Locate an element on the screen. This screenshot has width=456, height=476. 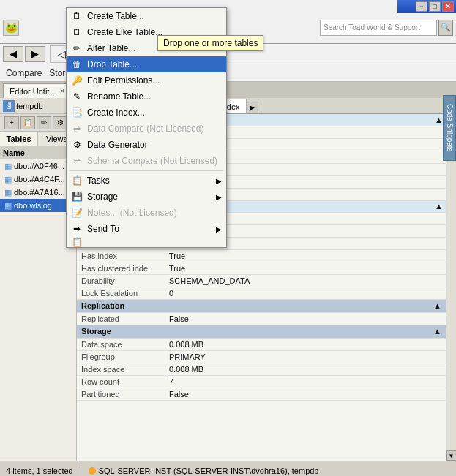
minimize-button: − is located at coordinates (422, 7).